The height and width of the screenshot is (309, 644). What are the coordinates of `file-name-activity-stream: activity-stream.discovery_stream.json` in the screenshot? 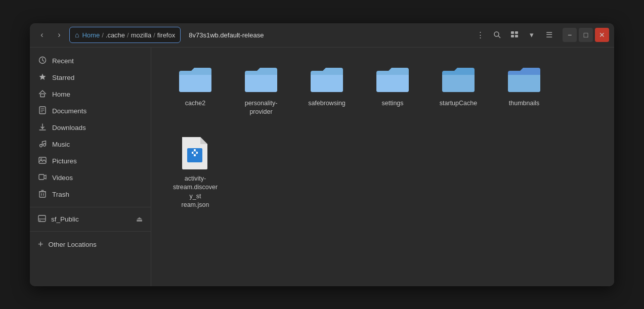 It's located at (195, 192).